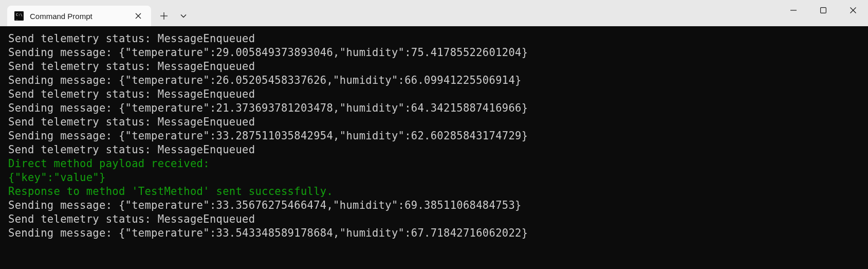 Image resolution: width=868 pixels, height=269 pixels. Describe the element at coordinates (164, 16) in the screenshot. I see `plus-icon` at that location.